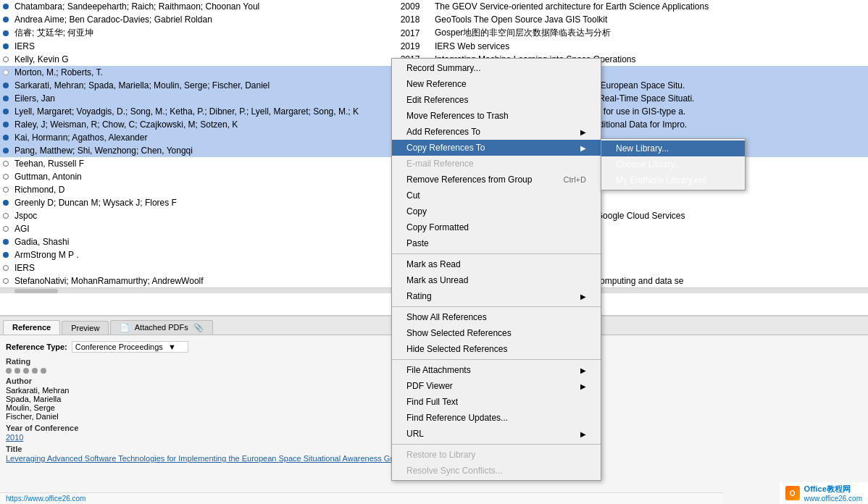 The height and width of the screenshot is (504, 868). What do you see at coordinates (496, 116) in the screenshot?
I see `context-menu-item-move-to-trash: Move References to Trash` at bounding box center [496, 116].